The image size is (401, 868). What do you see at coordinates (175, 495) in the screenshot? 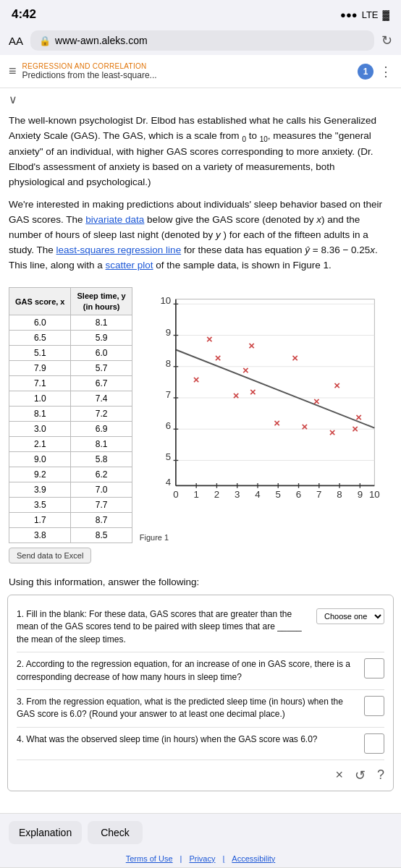
I see `svg-text: 0` at bounding box center [175, 495].